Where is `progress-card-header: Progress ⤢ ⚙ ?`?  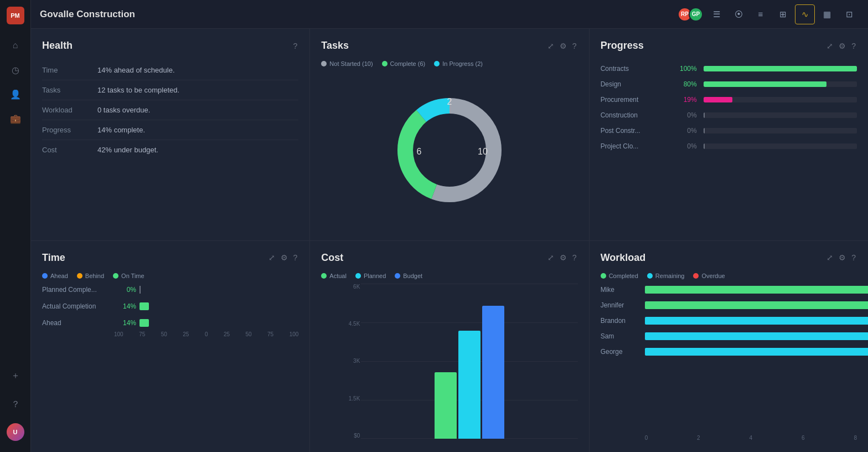
progress-card-header: Progress ⤢ ⚙ ? is located at coordinates (728, 45).